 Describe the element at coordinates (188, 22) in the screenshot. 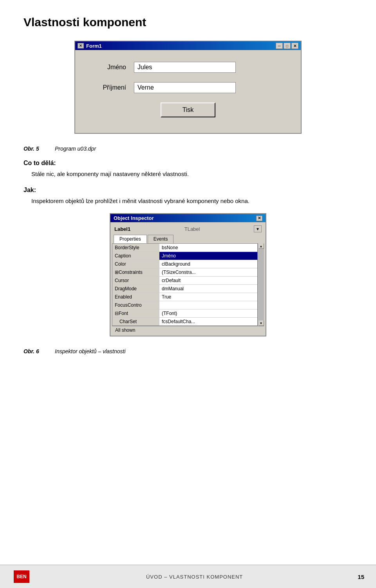

I see `page-title: Vlastnosti komponent` at that location.